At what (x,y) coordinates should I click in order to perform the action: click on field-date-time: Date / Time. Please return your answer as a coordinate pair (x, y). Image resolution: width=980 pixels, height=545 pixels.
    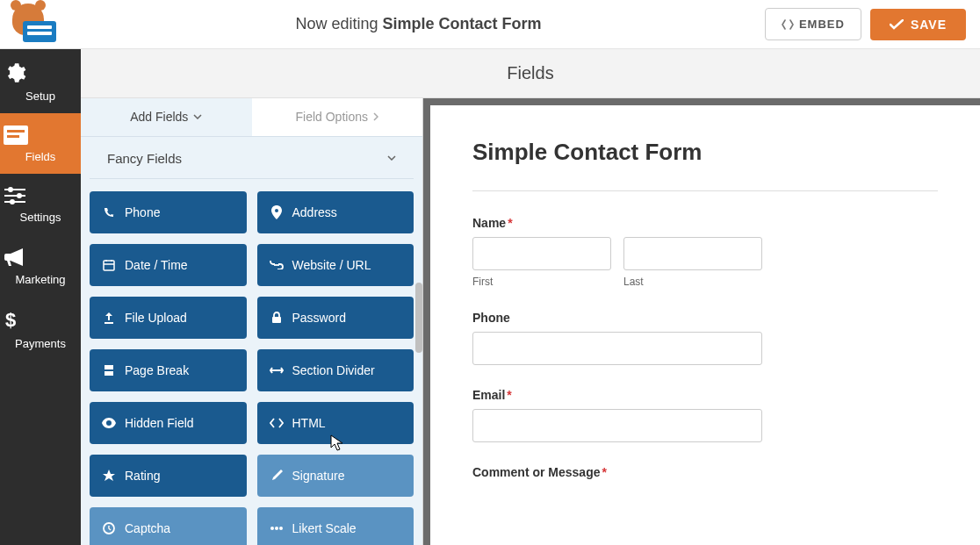
    Looking at the image, I should click on (169, 265).